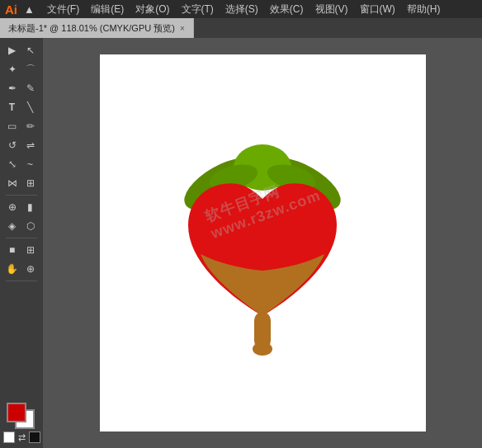  I want to click on tab-bar: 未标题-1* @ 118.01% (CMYK/GPU 预览) ×, so click(241, 28).